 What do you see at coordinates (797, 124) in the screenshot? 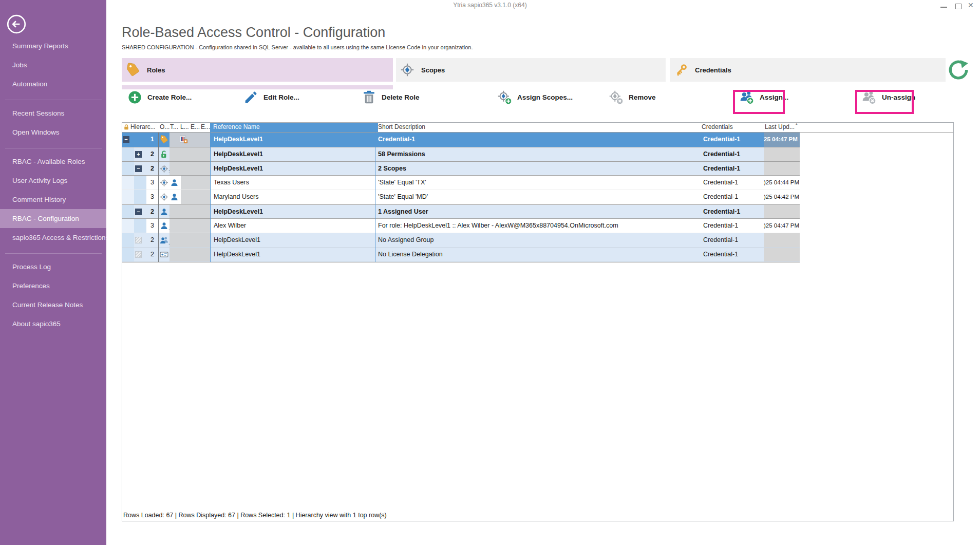
I see `sort-ascending-icon: ▴` at bounding box center [797, 124].